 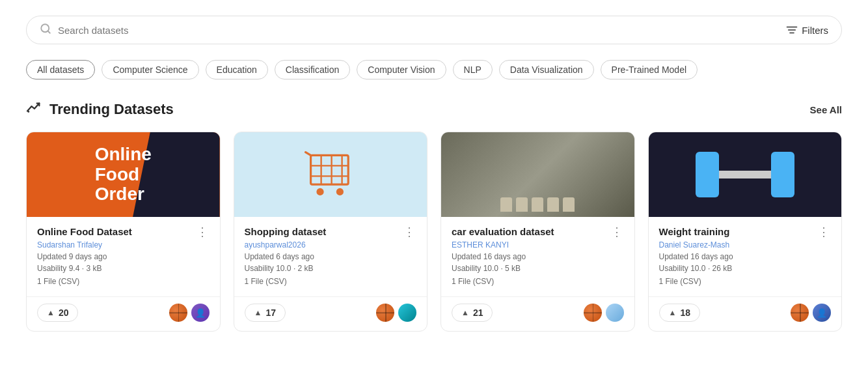 What do you see at coordinates (547, 70) in the screenshot?
I see `tag-data-visualization: Data Visualization` at bounding box center [547, 70].